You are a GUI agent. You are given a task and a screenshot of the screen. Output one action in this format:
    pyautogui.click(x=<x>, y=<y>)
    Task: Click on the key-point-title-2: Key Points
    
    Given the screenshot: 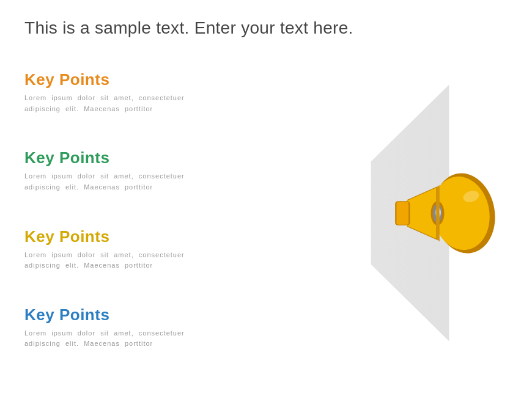 What is the action you would take?
    pyautogui.click(x=152, y=158)
    